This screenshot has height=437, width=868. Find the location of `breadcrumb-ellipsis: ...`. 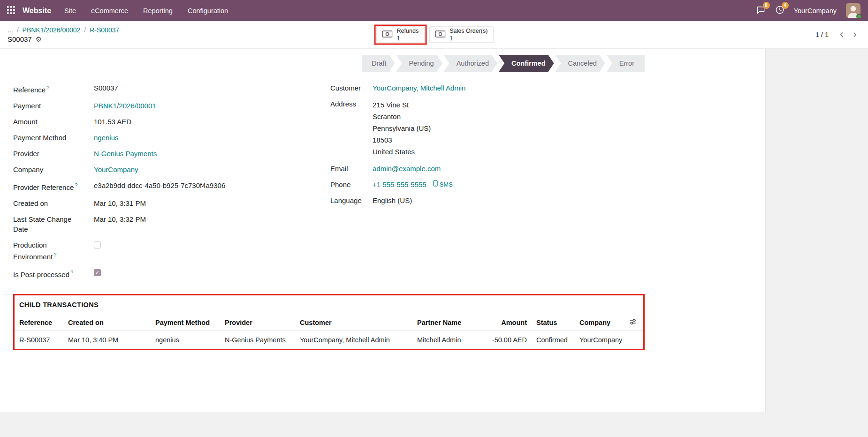

breadcrumb-ellipsis: ... is located at coordinates (10, 30).